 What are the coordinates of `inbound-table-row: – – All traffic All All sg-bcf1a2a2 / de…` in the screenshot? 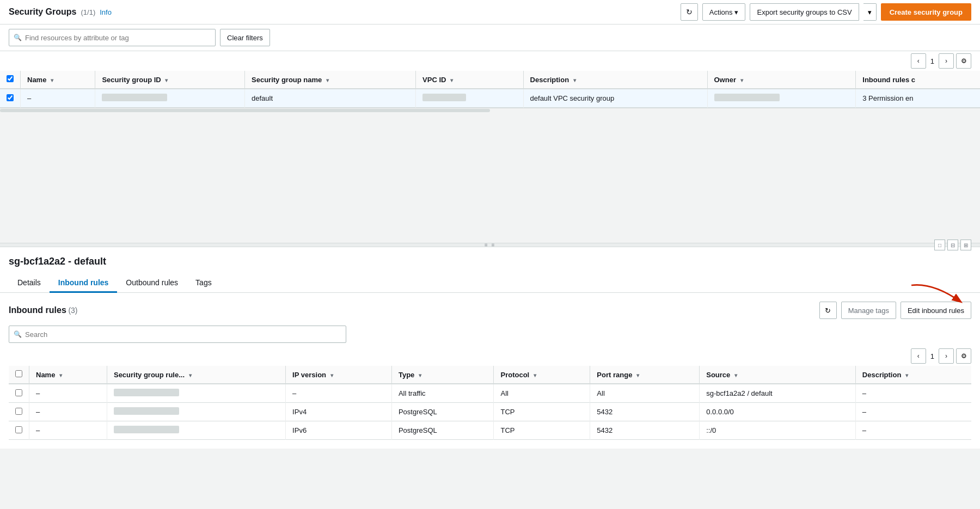 It's located at (490, 393).